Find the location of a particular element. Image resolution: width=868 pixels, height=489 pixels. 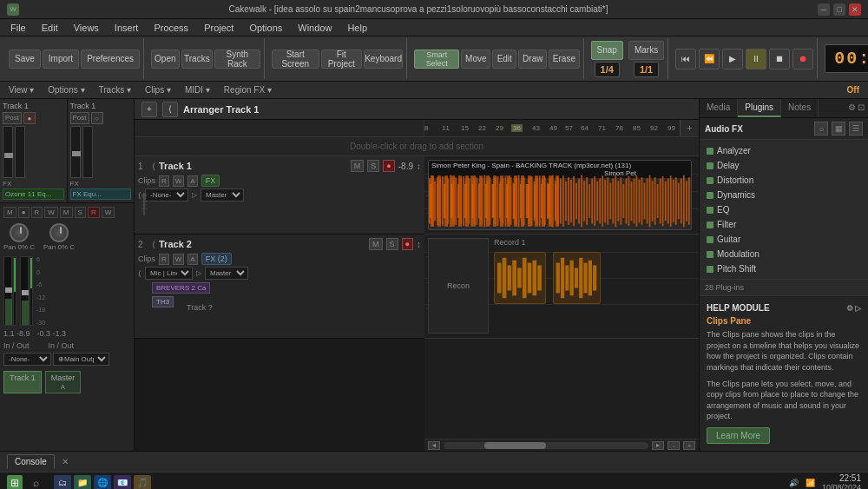

strip1-pan is located at coordinates (20, 152).